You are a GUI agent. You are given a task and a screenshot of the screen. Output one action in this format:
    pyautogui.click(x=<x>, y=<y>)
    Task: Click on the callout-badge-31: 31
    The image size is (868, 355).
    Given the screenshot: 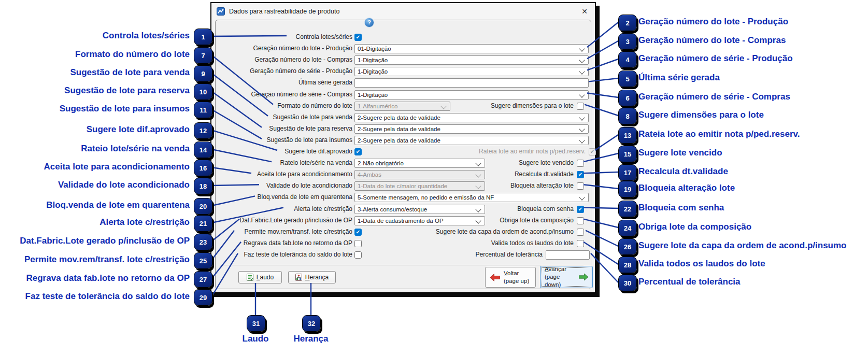 What is the action you would take?
    pyautogui.click(x=256, y=323)
    